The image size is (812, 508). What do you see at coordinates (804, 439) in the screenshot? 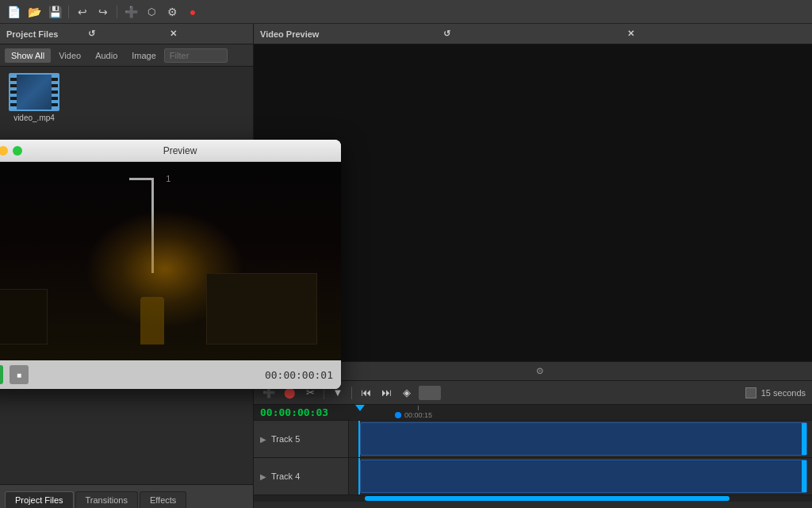
I see `track-5-right-accent` at bounding box center [804, 439].